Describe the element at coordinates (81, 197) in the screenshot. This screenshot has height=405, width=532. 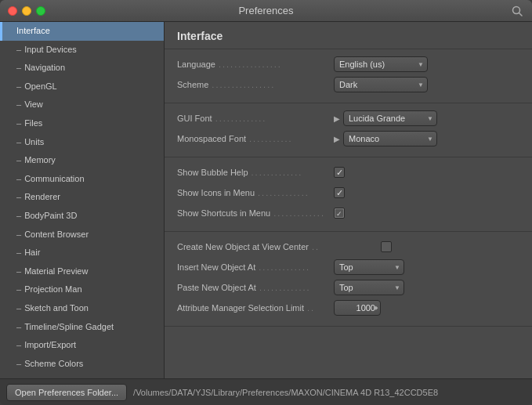
I see `sidebar-item-renderer: Renderer` at that location.